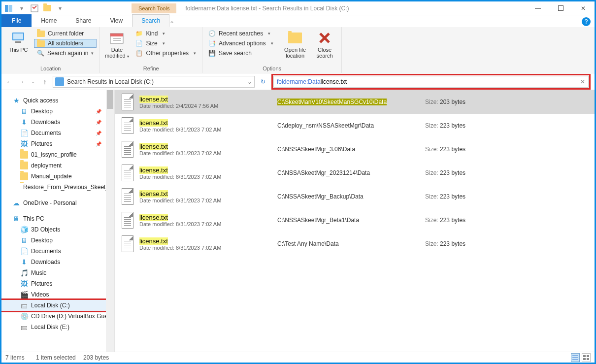 Image resolution: width=596 pixels, height=364 pixels. What do you see at coordinates (116, 21) in the screenshot?
I see `tab-view: View` at bounding box center [116, 21].